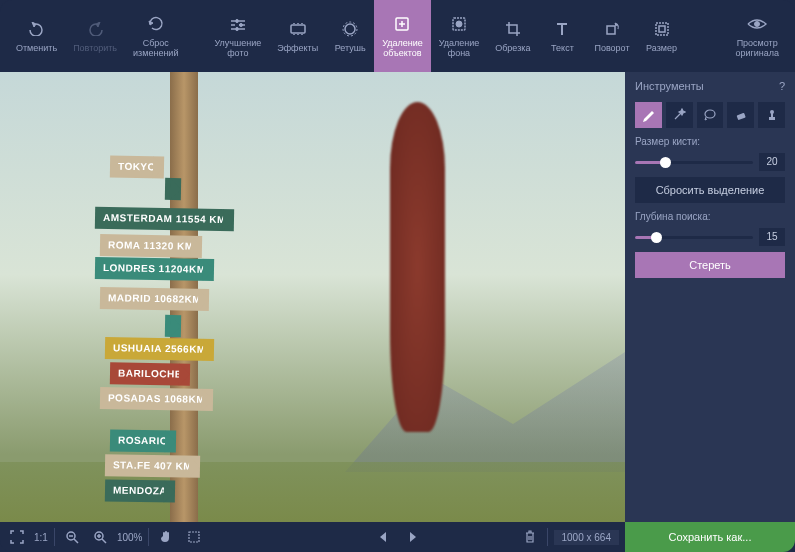 The height and width of the screenshot is (552, 795). What do you see at coordinates (562, 36) in the screenshot?
I see `text-button: Текст` at bounding box center [562, 36].